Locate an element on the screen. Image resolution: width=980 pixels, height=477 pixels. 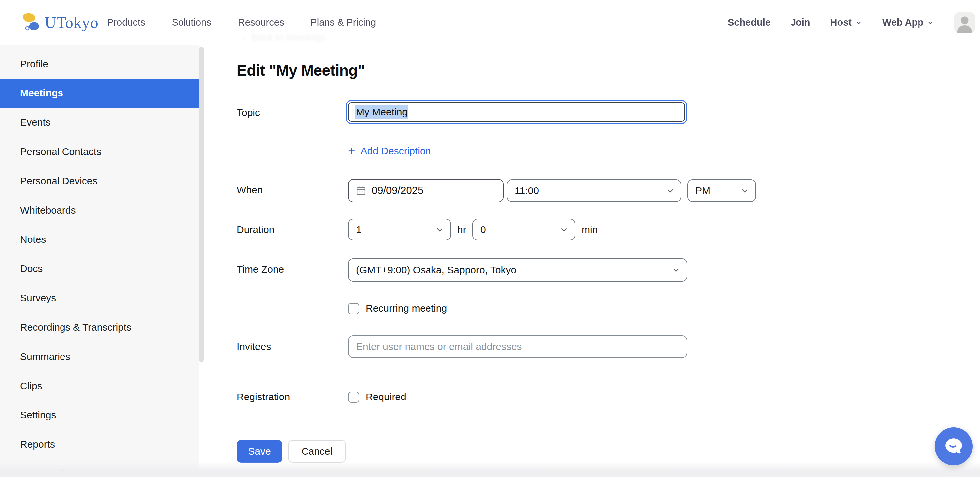
timezone-select: (GMT+9:00) Osaka, Sapporo, Tokyo is located at coordinates (518, 270).